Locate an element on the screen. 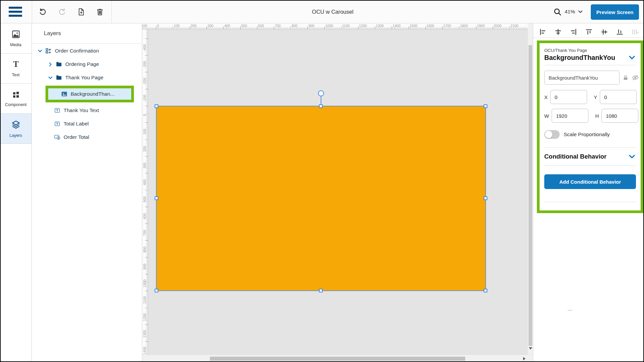 The image size is (644, 362). resize-handle-s is located at coordinates (321, 290).